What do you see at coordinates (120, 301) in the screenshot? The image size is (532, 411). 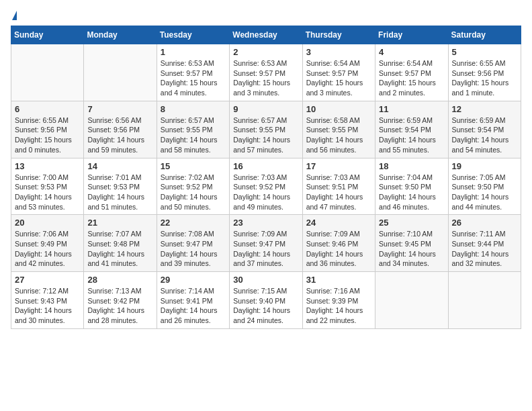 I see `calendar-day-cell: 28Sunrise: 7:13 AMSunset: 9:42 PMDayligh…` at bounding box center [120, 301].